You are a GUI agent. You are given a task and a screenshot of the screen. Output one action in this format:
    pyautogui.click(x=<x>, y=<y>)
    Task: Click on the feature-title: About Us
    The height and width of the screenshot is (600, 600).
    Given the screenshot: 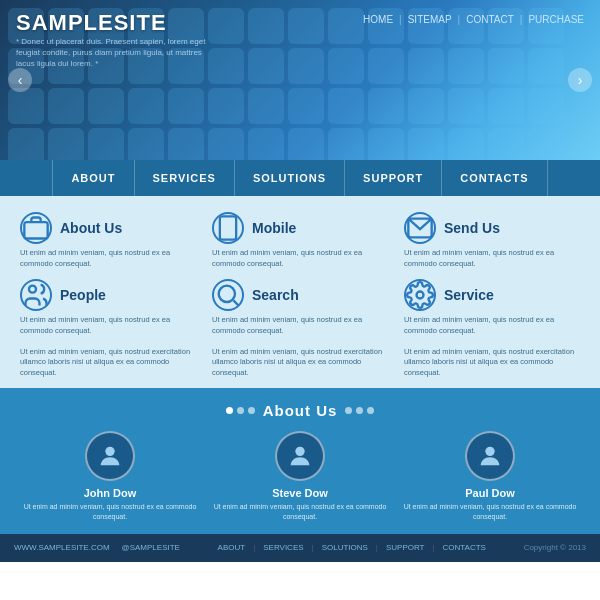 What is the action you would take?
    pyautogui.click(x=91, y=228)
    